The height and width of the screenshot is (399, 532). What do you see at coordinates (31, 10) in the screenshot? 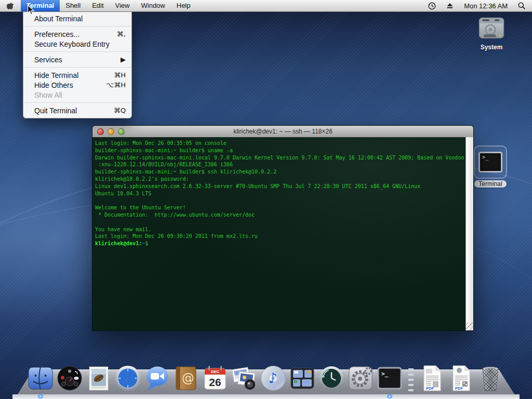
I see `mouse-cursor` at bounding box center [31, 10].